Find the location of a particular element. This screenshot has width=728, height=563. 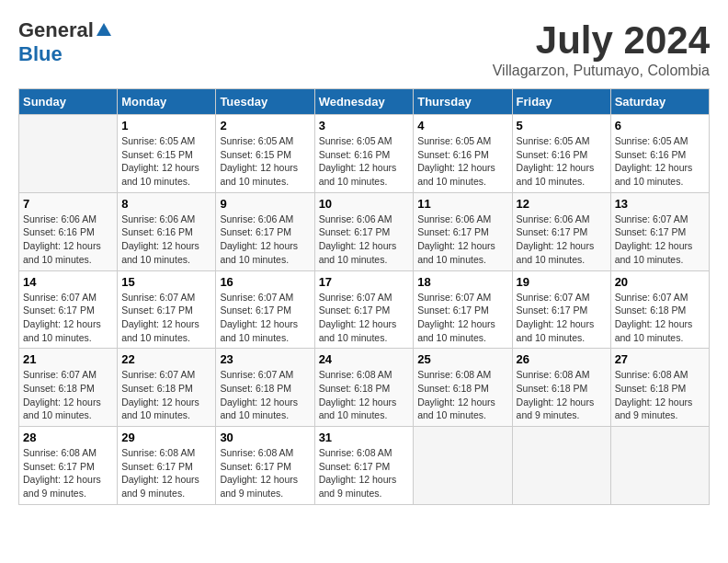

month-year-title: July 2024 is located at coordinates (601, 40).